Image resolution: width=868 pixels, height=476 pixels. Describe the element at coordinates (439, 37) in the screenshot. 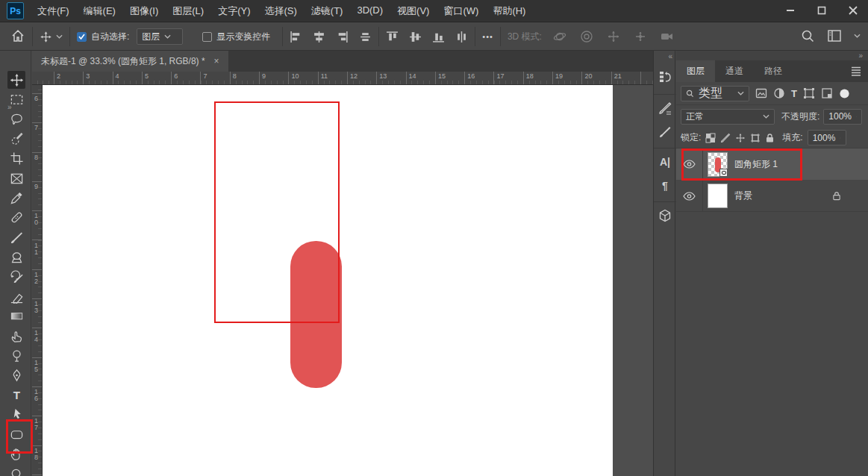

I see `align-bottom-icon` at that location.